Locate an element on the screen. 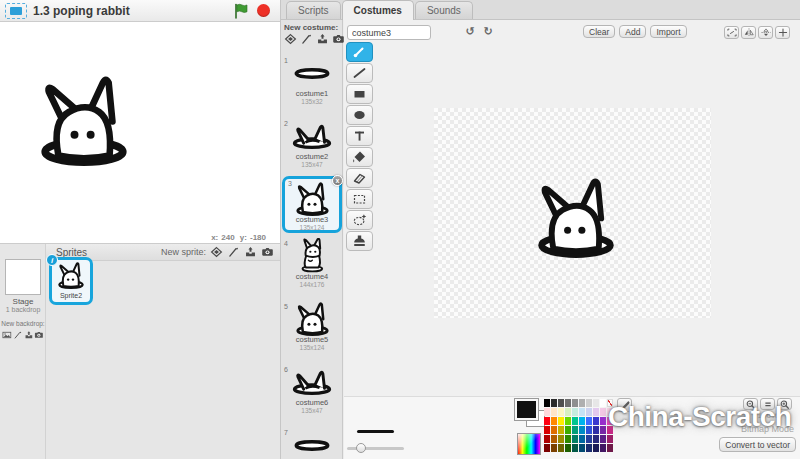 The height and width of the screenshot is (459, 800). fullscreen-icon is located at coordinates (16, 11).